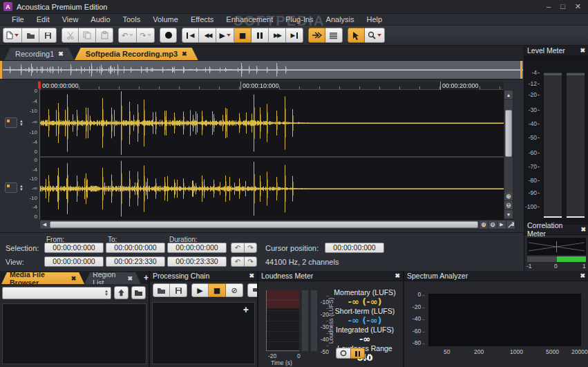 The height and width of the screenshot is (367, 588). Describe the element at coordinates (127, 35) in the screenshot. I see `undo-button: ↶` at that location.